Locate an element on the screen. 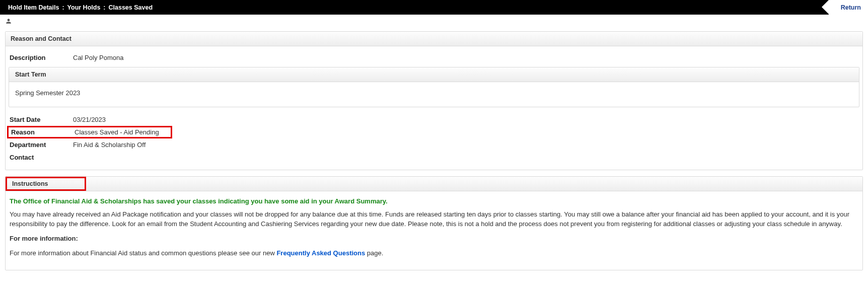  return-button-label: Return is located at coordinates (851, 8).